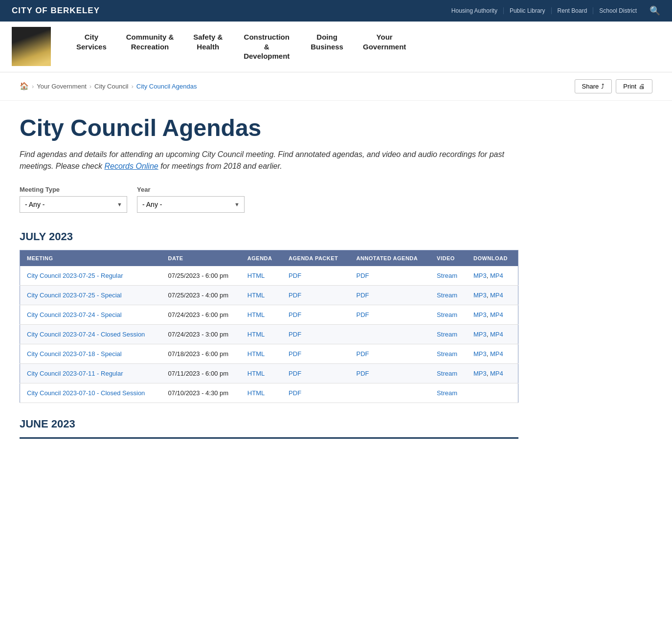 The image size is (672, 629). I want to click on table-row: City Council 2023-07-25 - Special07/25/2…, so click(269, 295).